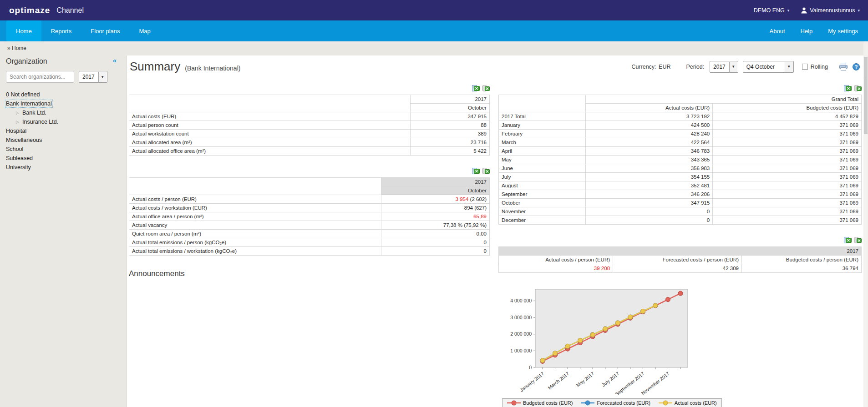 This screenshot has height=407, width=868. I want to click on row-value: 894 (627), so click(436, 208).